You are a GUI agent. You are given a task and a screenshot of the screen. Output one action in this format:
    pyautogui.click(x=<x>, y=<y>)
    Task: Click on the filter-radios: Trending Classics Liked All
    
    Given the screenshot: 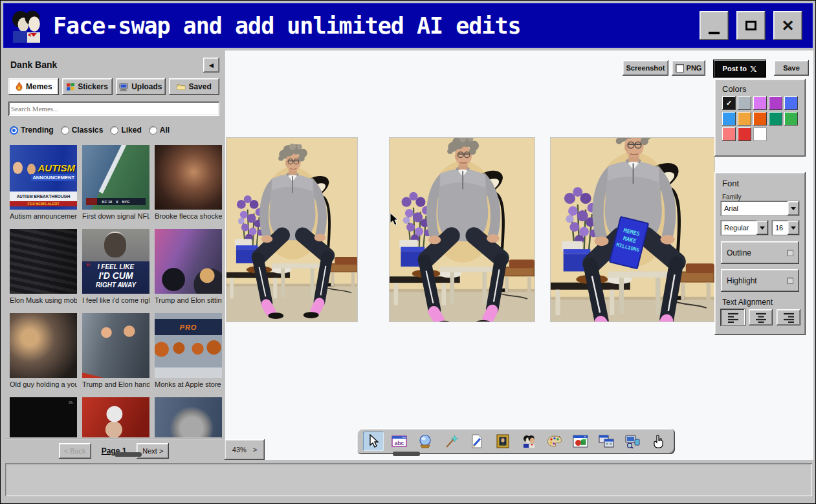 What is the action you would take?
    pyautogui.click(x=89, y=130)
    